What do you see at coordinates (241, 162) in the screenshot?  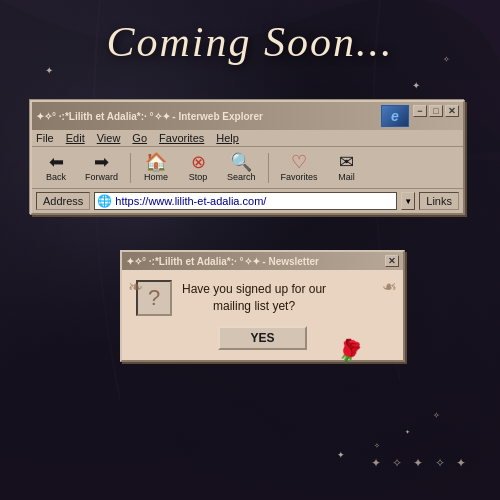 I see `search-icon: 🔍` at bounding box center [241, 162].